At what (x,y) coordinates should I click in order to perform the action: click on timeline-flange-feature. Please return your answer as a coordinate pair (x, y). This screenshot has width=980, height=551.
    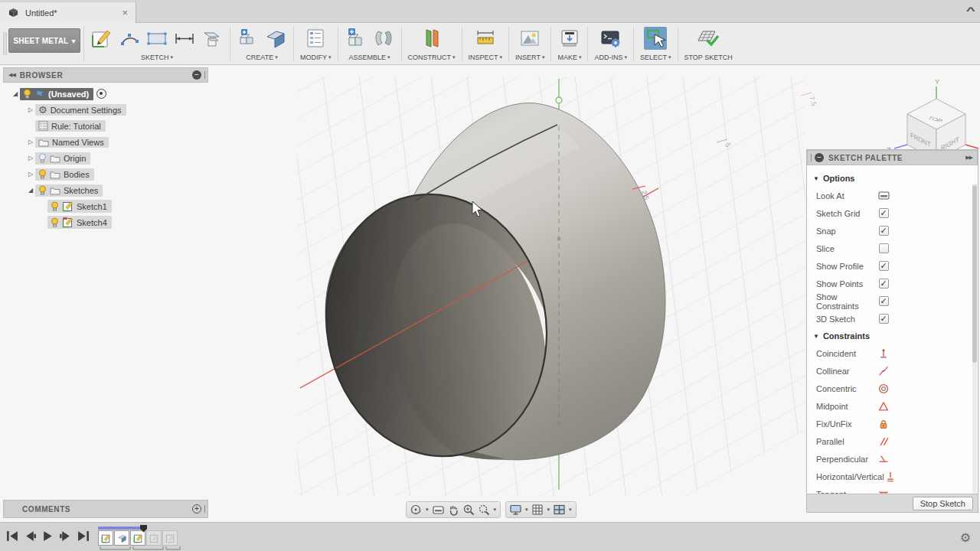
    Looking at the image, I should click on (122, 538).